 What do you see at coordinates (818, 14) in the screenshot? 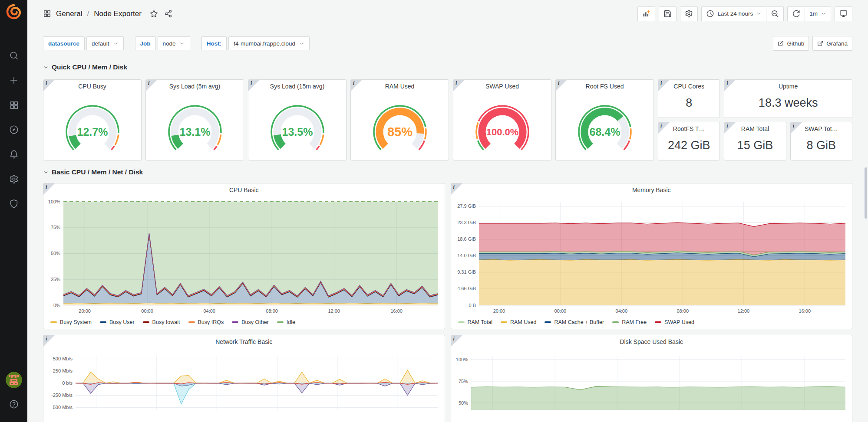
I see `refresh-interval-picker: 1m` at bounding box center [818, 14].